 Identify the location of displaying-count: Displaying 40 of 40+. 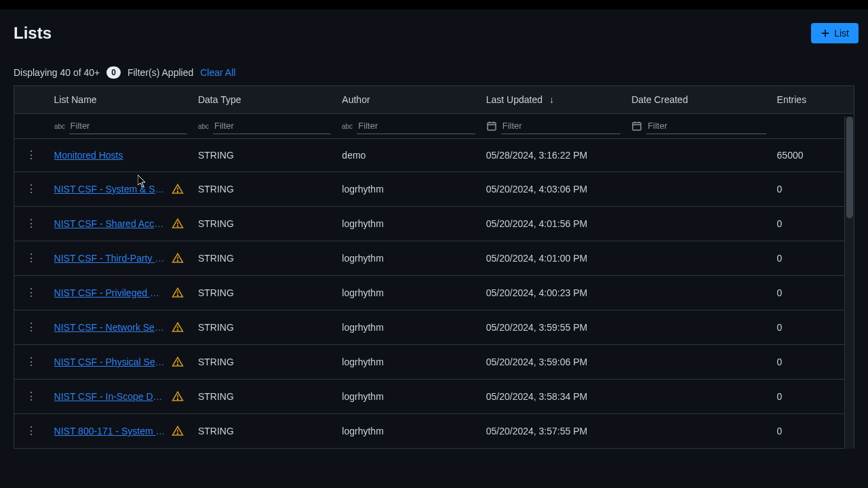
(57, 73).